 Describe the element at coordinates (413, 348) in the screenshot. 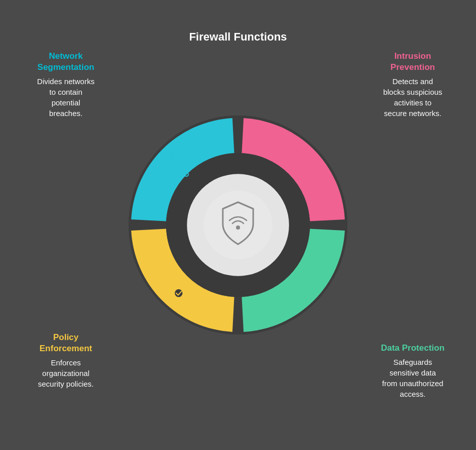

I see `dp-title: Data Protection` at that location.